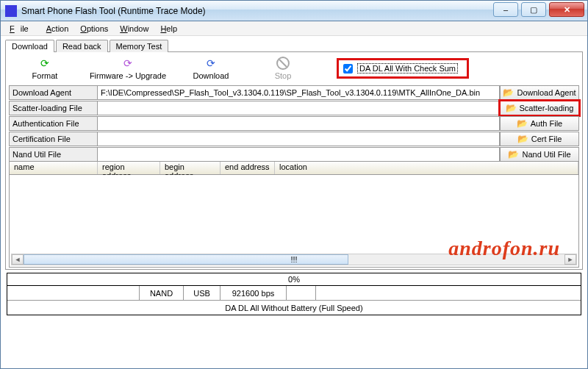 The image size is (588, 369). Describe the element at coordinates (211, 68) in the screenshot. I see `download-button: ⟳ Download` at that location.